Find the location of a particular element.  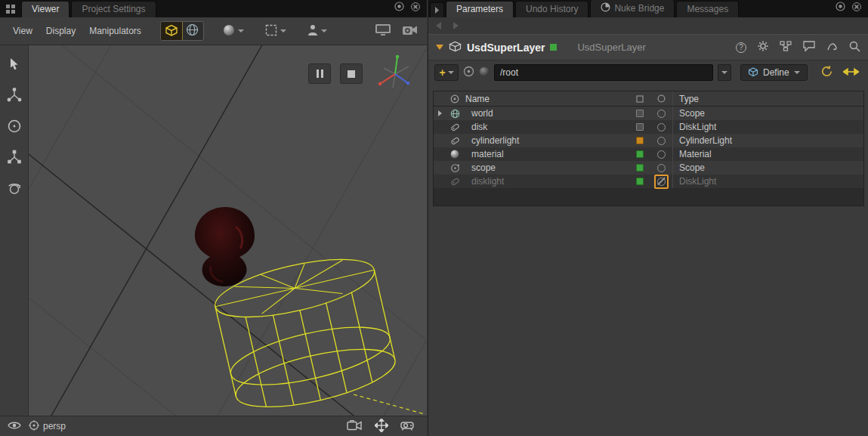

column-header-name: Name is located at coordinates (547, 99).